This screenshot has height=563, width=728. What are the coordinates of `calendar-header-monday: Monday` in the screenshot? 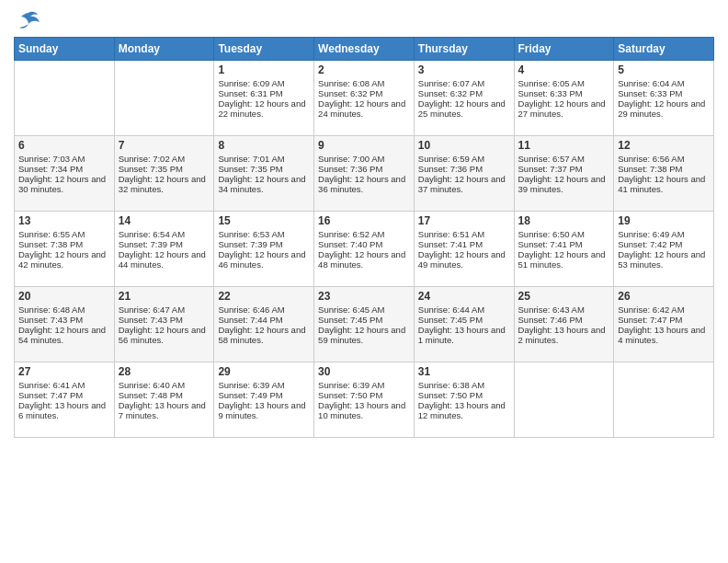 It's located at (164, 50).